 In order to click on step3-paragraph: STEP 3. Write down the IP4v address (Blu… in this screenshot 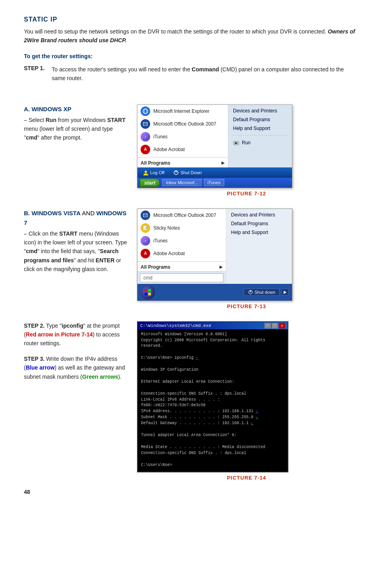, I will do `click(76, 368)`.